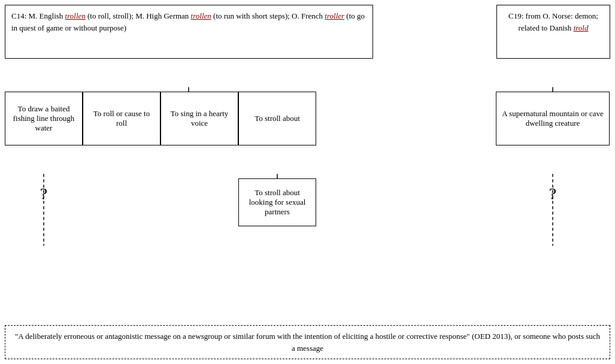 Image resolution: width=615 pixels, height=364 pixels. I want to click on question-2: ?, so click(553, 191).